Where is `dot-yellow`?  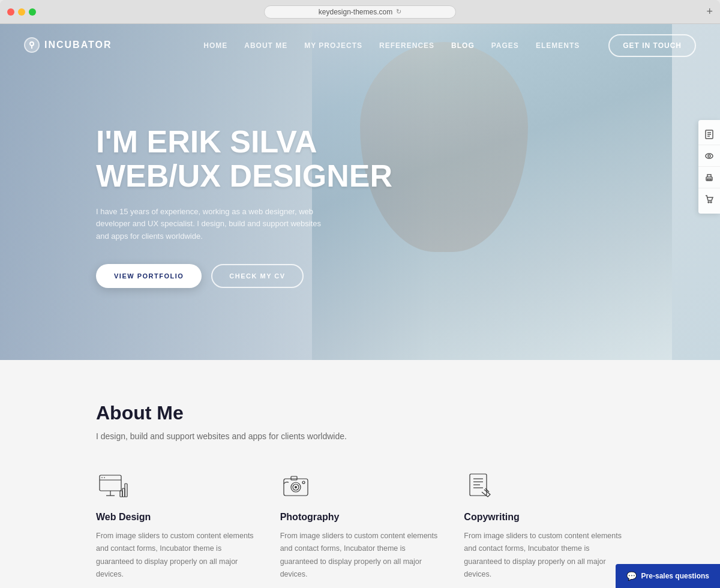 dot-yellow is located at coordinates (22, 12).